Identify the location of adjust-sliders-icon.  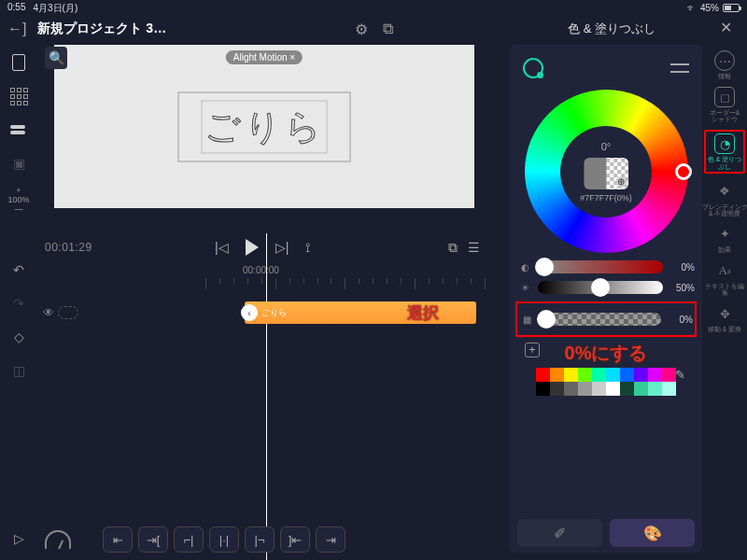
(680, 68).